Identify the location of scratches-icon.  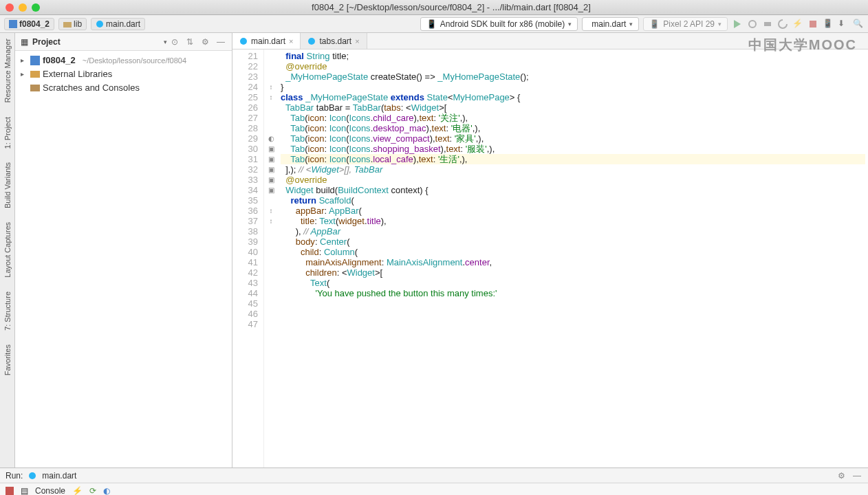
(35, 88).